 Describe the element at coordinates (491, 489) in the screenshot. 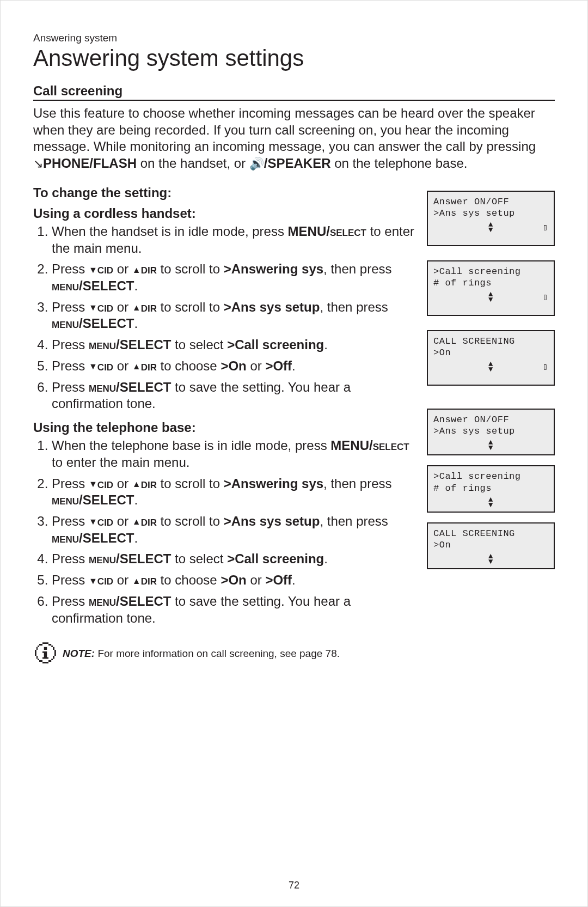

I see `lcd-base-2: >Call screening # of rings ▲▼` at that location.